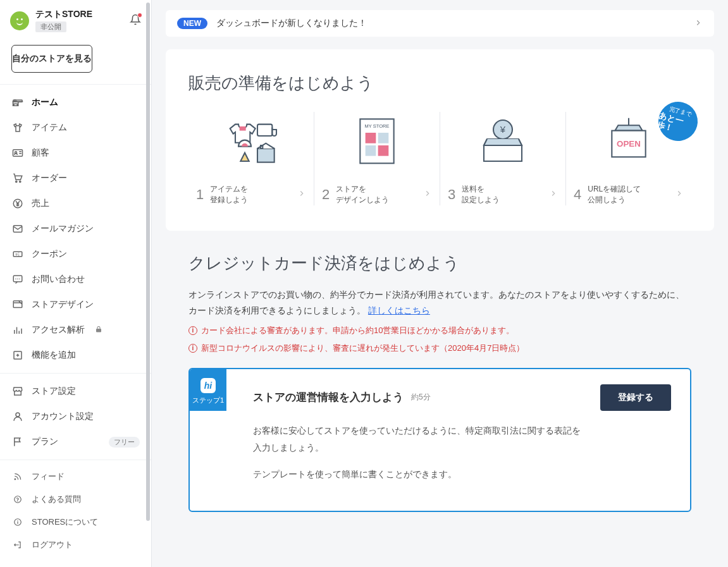 The height and width of the screenshot is (567, 728). Describe the element at coordinates (678, 121) in the screenshot. I see `almost-done-badge: 完了まで あと一歩！` at that location.